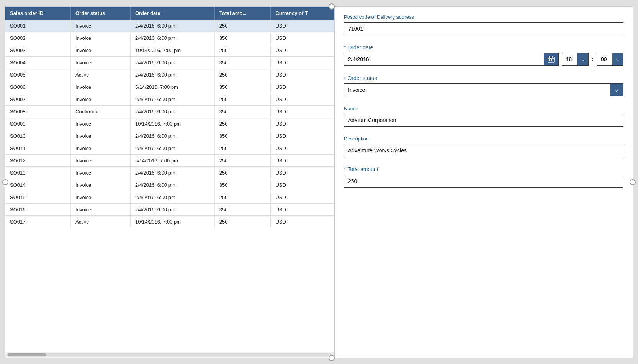 Image resolution: width=638 pixels, height=364 pixels. I want to click on date-input, so click(444, 59).